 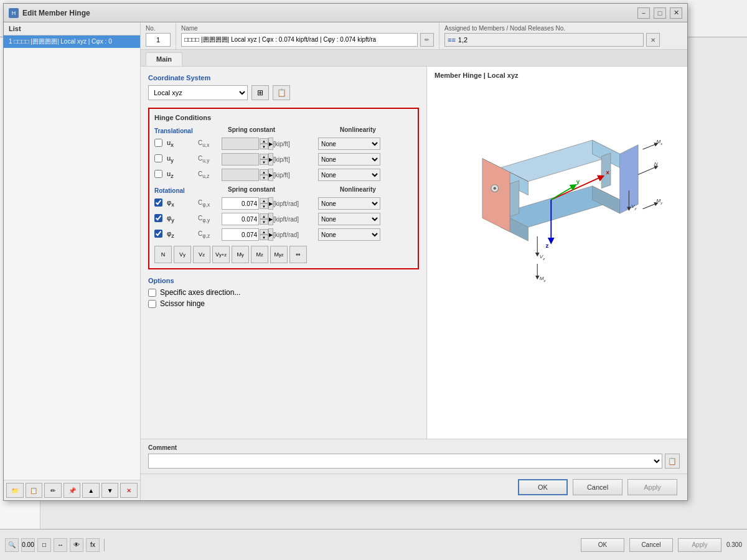 I want to click on uz-spin-down: ▼, so click(x=264, y=178).